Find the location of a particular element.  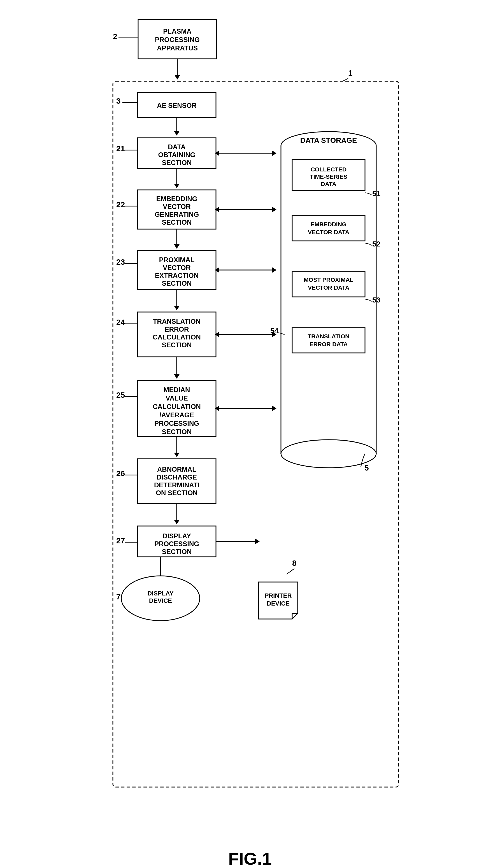

display-processing-line1: DISPLAY is located at coordinates (177, 536).